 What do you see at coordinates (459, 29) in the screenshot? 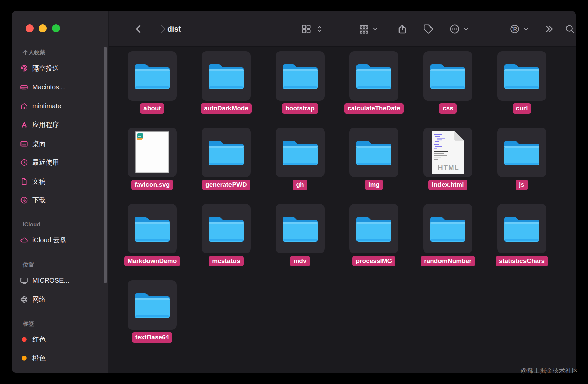
I see `more-actions-button` at bounding box center [459, 29].